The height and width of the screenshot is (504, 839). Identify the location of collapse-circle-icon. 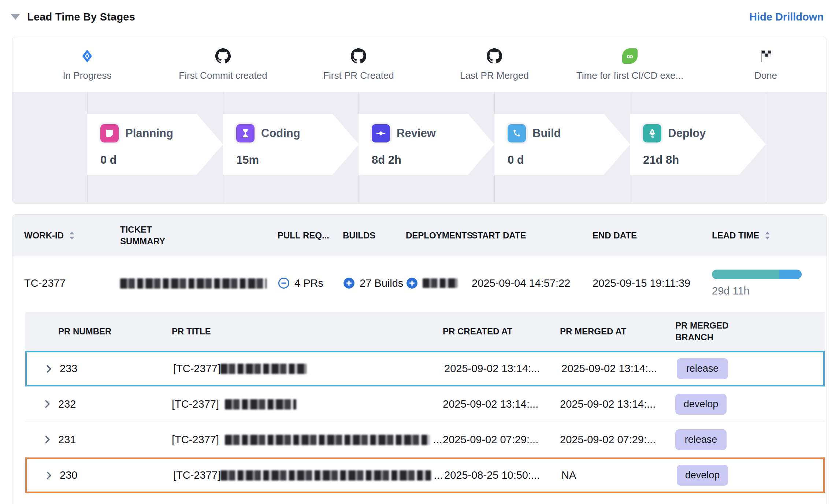
(284, 283).